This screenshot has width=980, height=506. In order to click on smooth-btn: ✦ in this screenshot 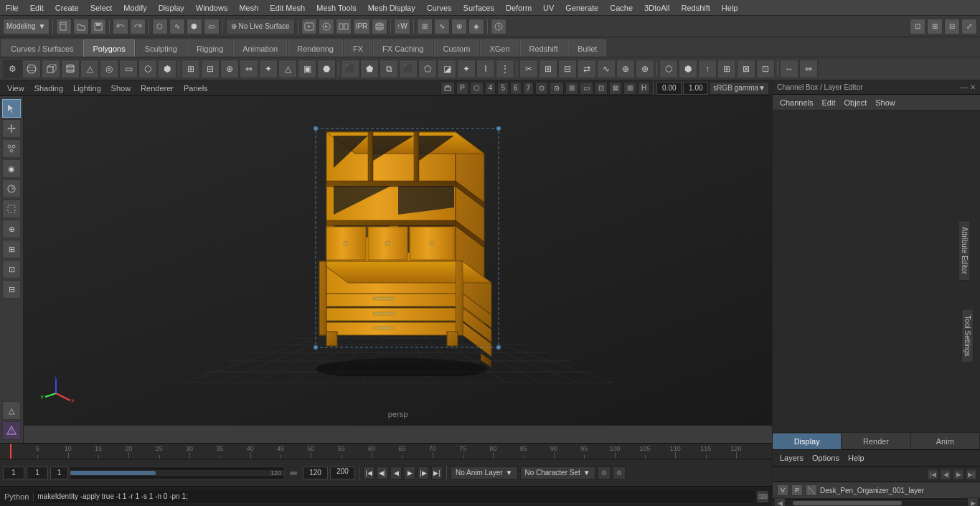, I will do `click(268, 69)`.